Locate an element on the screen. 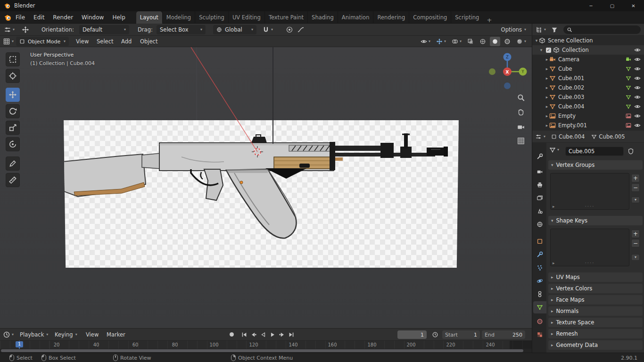 The width and height of the screenshot is (644, 362). panel-face-maps: ▸ Face Maps is located at coordinates (595, 300).